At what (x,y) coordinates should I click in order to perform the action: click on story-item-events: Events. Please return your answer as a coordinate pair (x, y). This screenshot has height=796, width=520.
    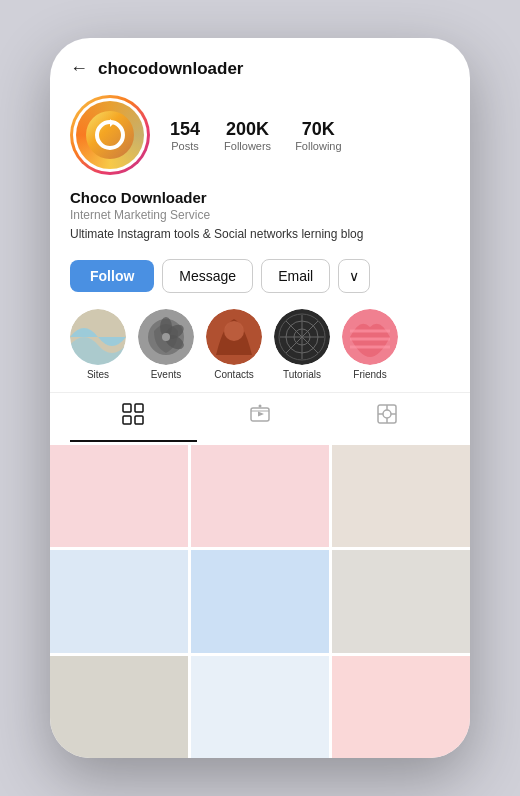
    Looking at the image, I should click on (166, 344).